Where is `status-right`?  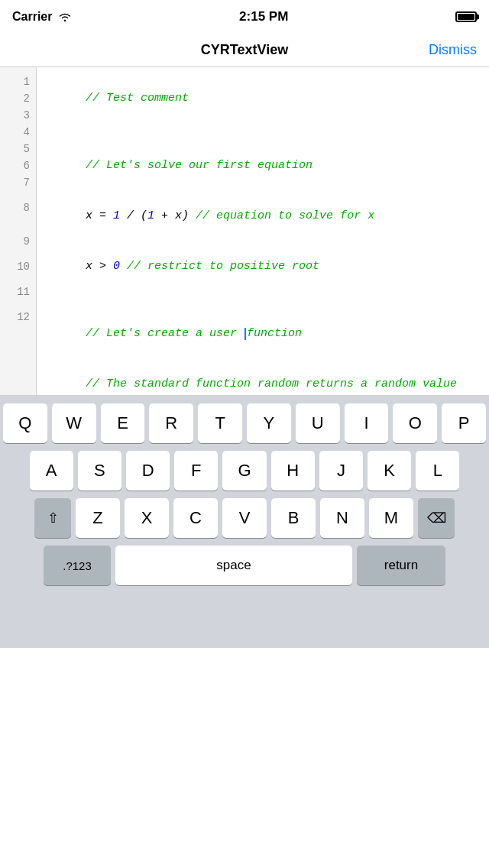
status-right is located at coordinates (466, 17).